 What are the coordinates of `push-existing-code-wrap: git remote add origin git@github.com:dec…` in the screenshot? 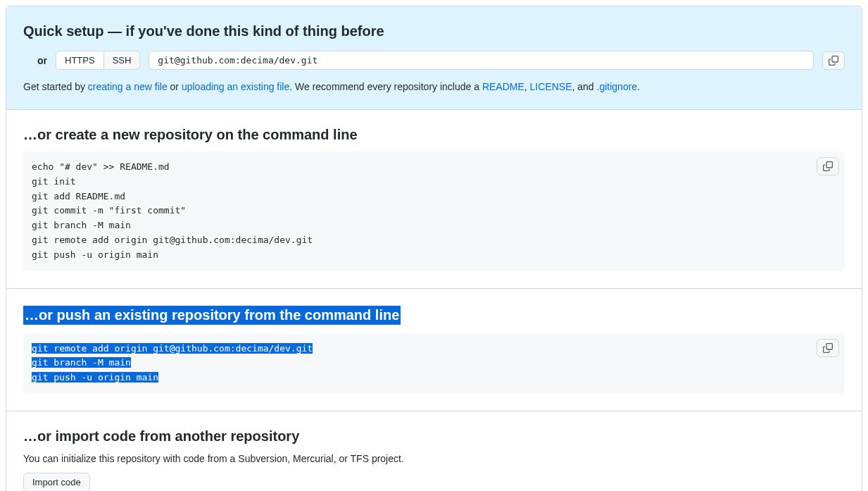 It's located at (434, 363).